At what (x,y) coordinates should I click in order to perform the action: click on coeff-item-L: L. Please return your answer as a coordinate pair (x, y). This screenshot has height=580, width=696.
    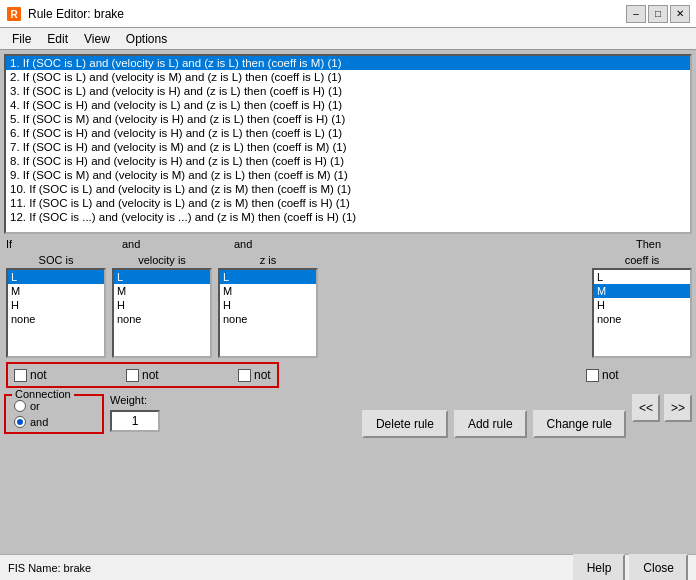
    Looking at the image, I should click on (642, 277).